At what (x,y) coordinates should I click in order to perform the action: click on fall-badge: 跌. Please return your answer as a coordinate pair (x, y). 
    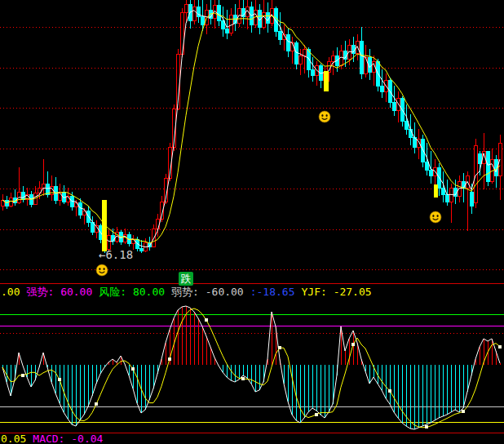
    Looking at the image, I should click on (186, 279).